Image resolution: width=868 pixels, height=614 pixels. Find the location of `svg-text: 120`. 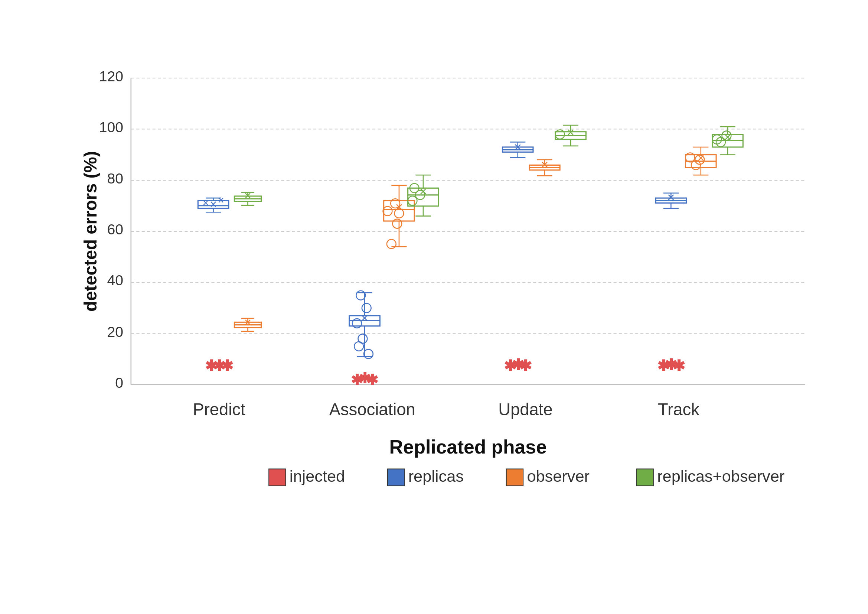

svg-text: 120 is located at coordinates (111, 76).